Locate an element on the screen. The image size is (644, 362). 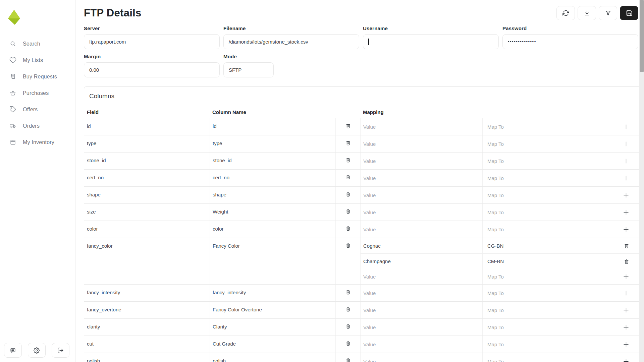
mapping-map-to: CM-BN is located at coordinates (531, 261).